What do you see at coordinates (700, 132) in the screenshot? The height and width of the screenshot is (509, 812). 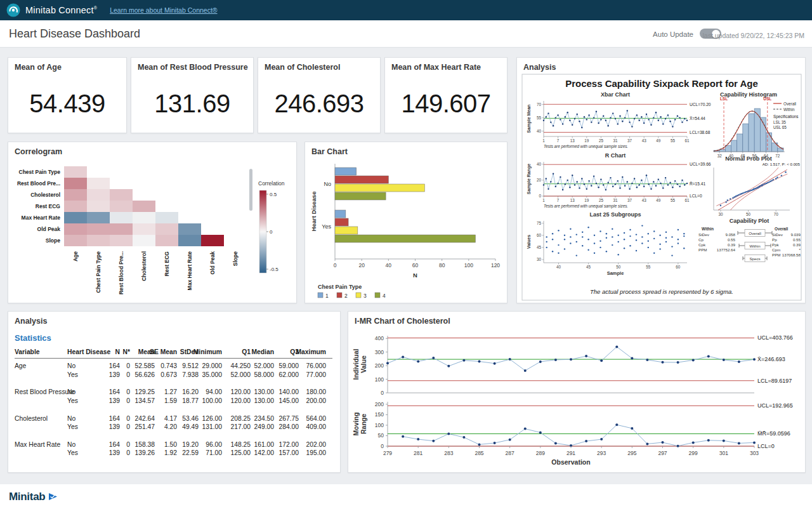 I see `svg-text: LCL=38.68` at bounding box center [700, 132].